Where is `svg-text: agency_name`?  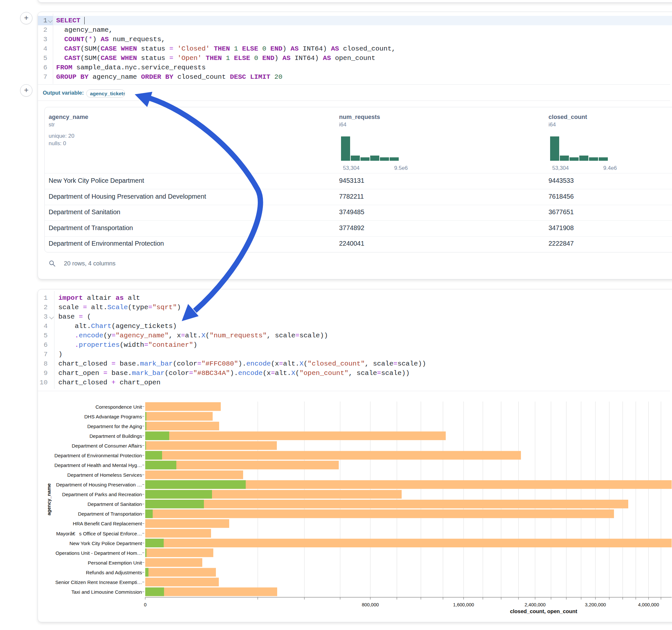
svg-text: agency_name is located at coordinates (49, 500).